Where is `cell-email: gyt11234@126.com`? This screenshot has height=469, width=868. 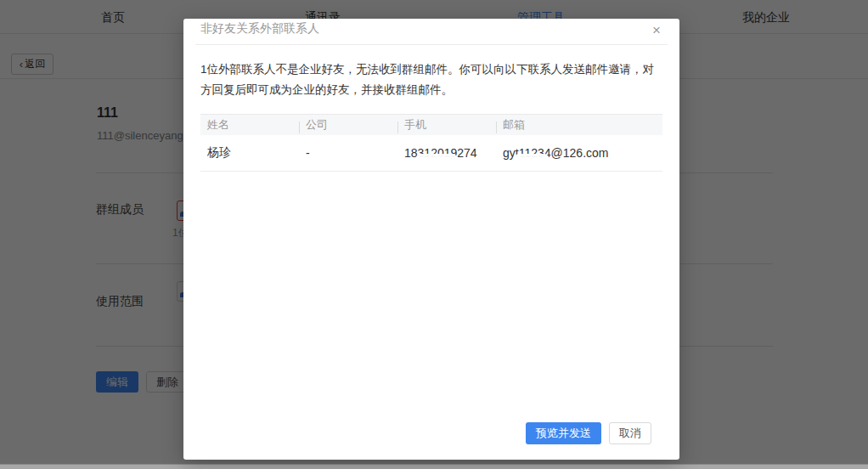 cell-email: gyt11234@126.com is located at coordinates (579, 153).